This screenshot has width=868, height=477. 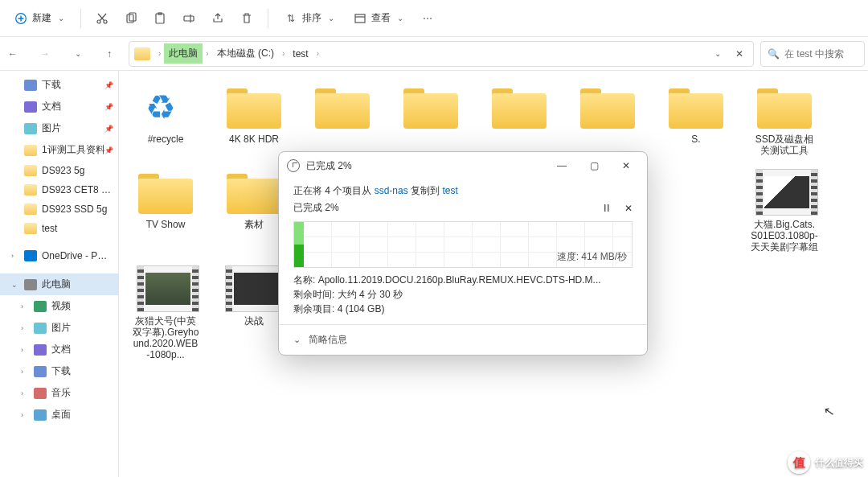 I want to click on crumb-test: test, so click(x=301, y=54).